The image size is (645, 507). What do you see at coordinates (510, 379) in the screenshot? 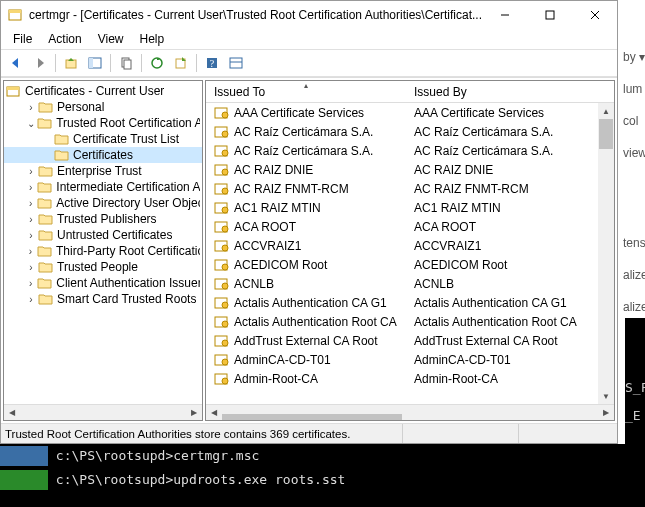
I see `cell-issued-by: Admin-Root-CA` at bounding box center [510, 379].